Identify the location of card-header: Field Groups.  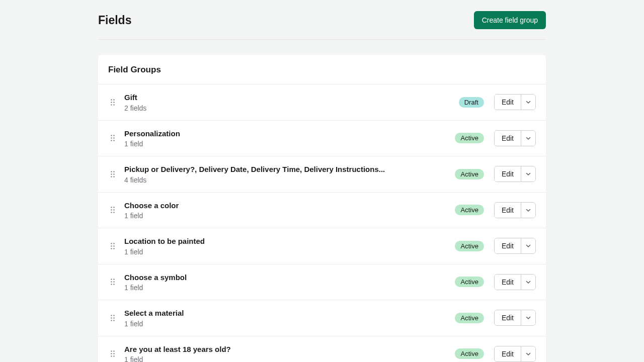
(322, 69).